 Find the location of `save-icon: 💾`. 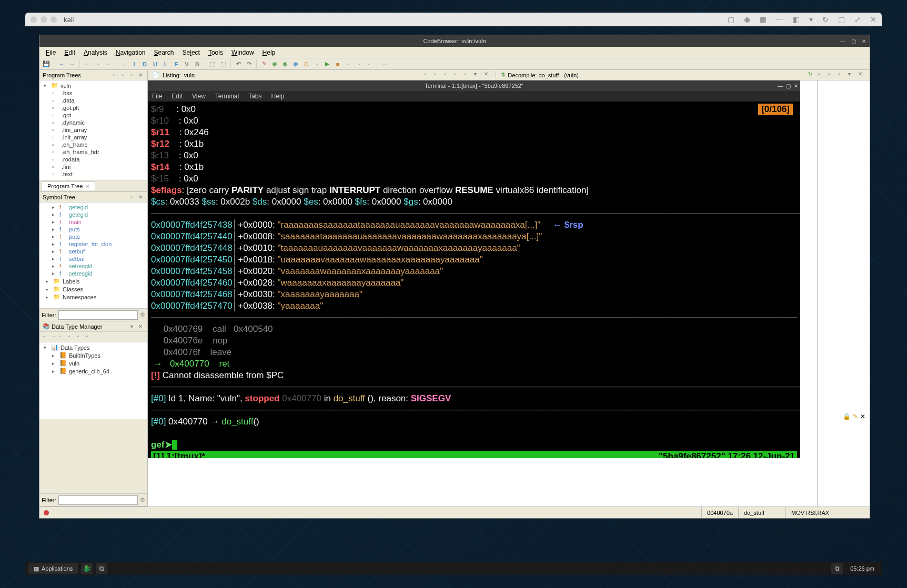

save-icon: 💾 is located at coordinates (46, 64).